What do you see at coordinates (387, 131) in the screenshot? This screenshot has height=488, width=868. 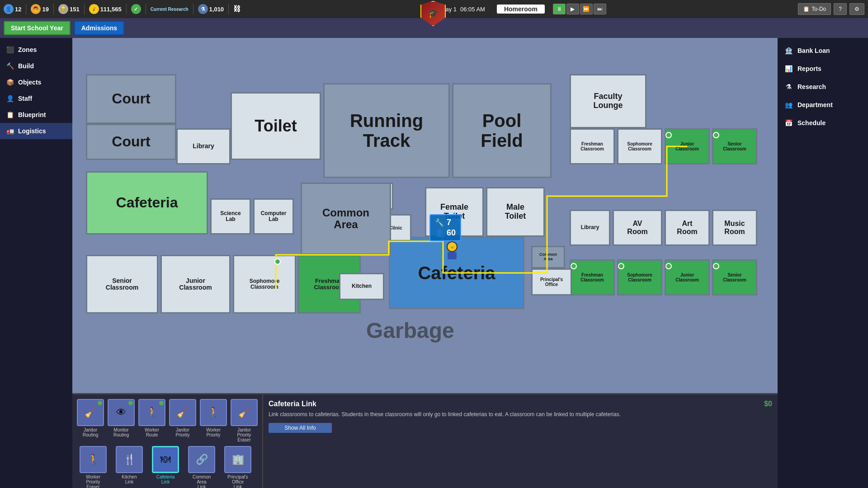 I see `room-running-track: Running Track` at bounding box center [387, 131].